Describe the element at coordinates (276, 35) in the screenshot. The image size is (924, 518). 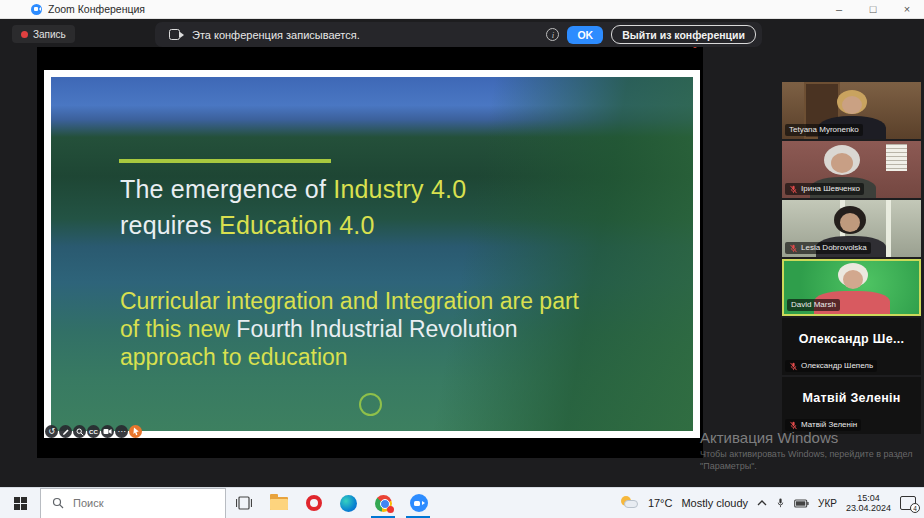
I see `recording-message: Эта конференция записывается.` at that location.